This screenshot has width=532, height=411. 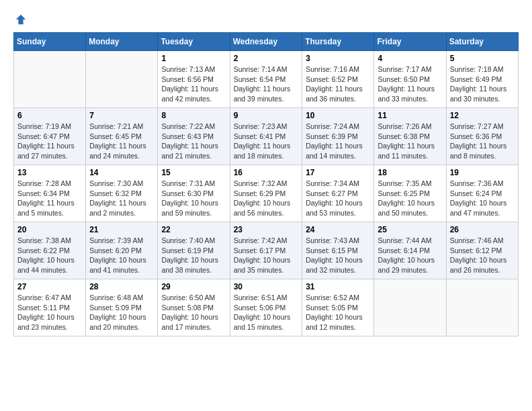 I want to click on day-detail: Sunrise: 7:22 AMSunset: 6:43 PMDaylight:…, so click(x=193, y=141).